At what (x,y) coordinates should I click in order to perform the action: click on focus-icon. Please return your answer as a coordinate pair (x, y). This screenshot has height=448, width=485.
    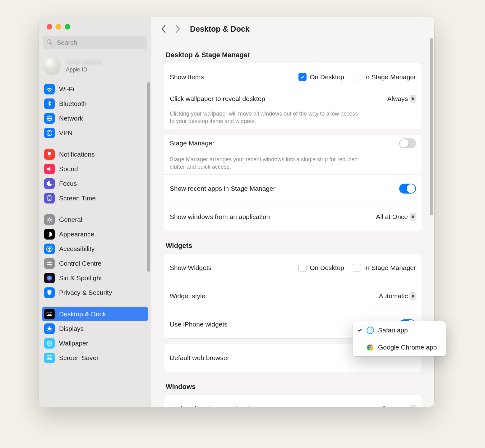
    Looking at the image, I should click on (49, 184).